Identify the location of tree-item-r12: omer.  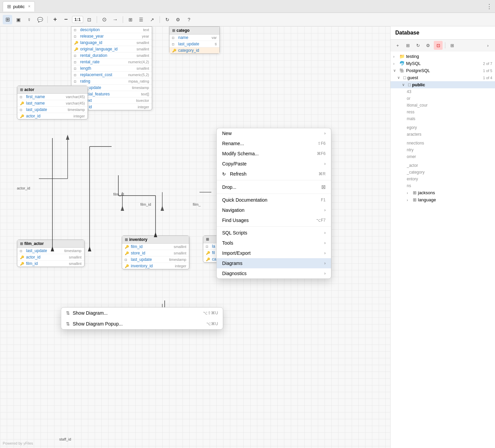
(443, 157).